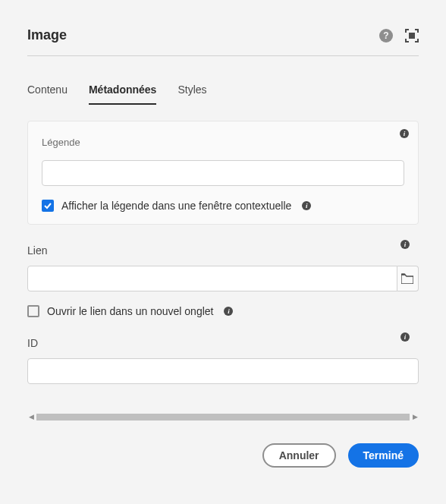 This screenshot has height=504, width=446. What do you see at coordinates (299, 455) in the screenshot?
I see `cancel-button: Annuler` at bounding box center [299, 455].